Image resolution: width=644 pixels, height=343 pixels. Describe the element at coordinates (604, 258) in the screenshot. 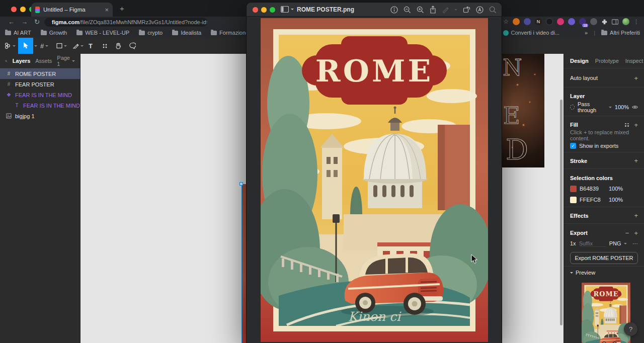

I see `export-button: Export ROME POSTER` at that location.